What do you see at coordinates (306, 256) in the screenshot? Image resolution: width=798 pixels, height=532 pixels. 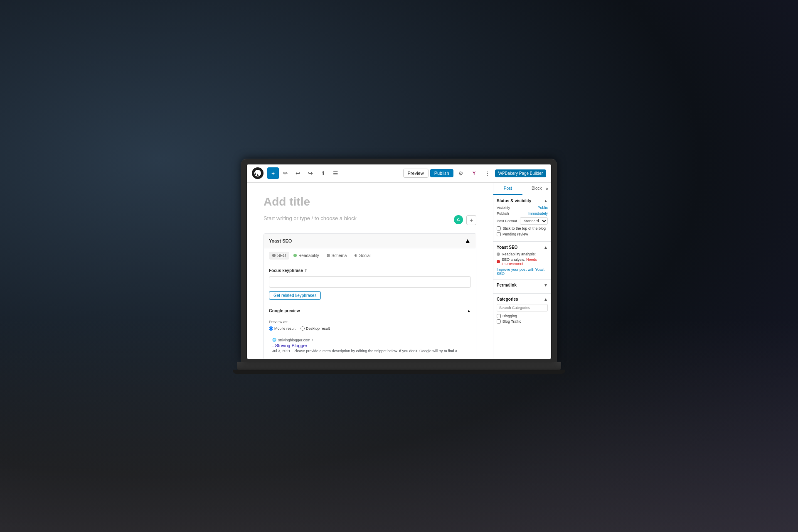 I see `yoast-tab-readability: Readability` at bounding box center [306, 256].